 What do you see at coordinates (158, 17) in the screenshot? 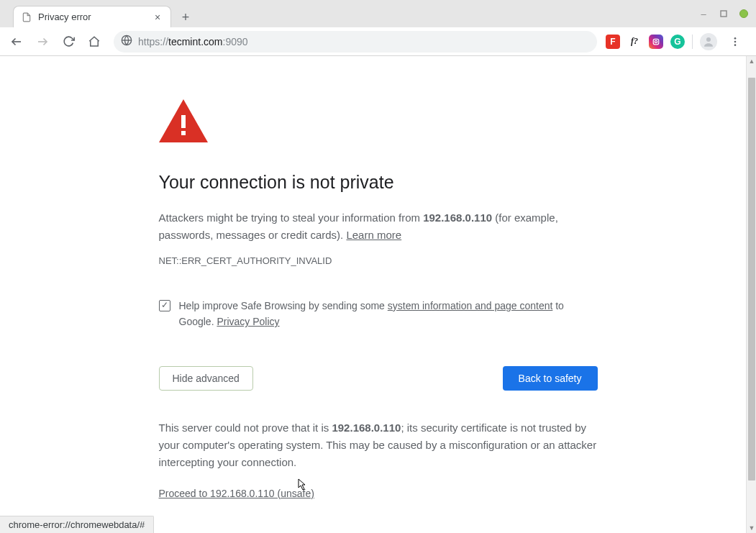
I see `tab-close-icon: ×` at bounding box center [158, 17].